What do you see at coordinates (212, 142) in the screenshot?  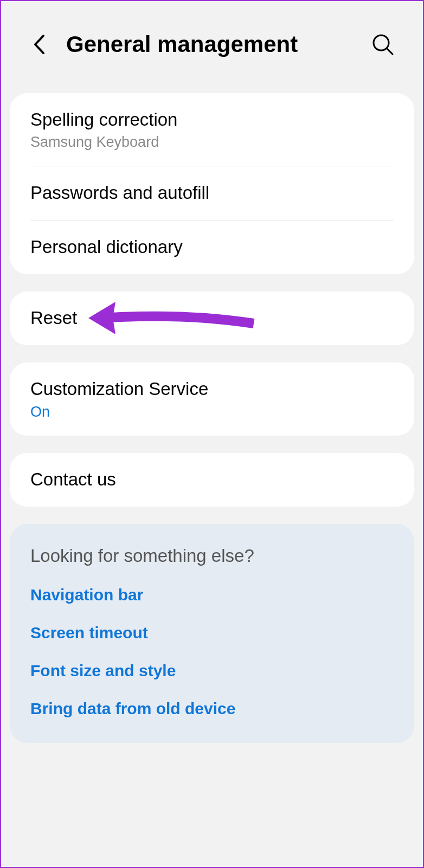 I see `item-subtitle: Samsung Keyboard` at bounding box center [212, 142].